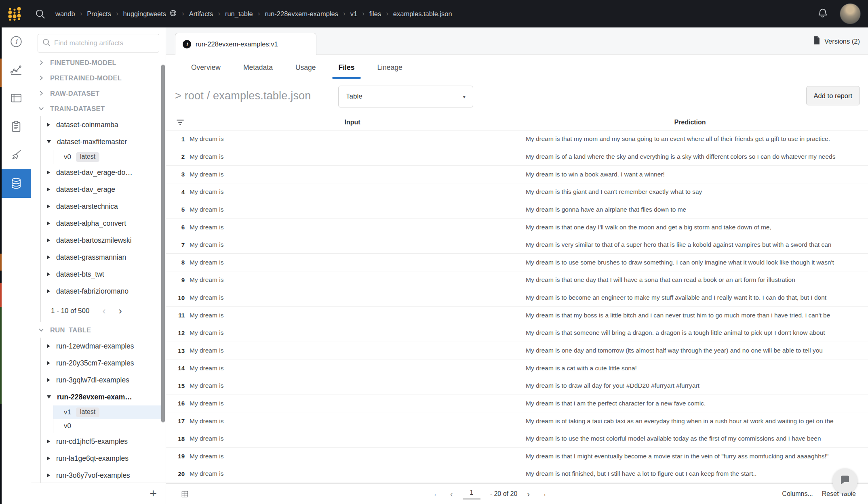 The width and height of the screenshot is (868, 504). I want to click on tree-item-dataset: dataset-grassmannian, so click(103, 257).